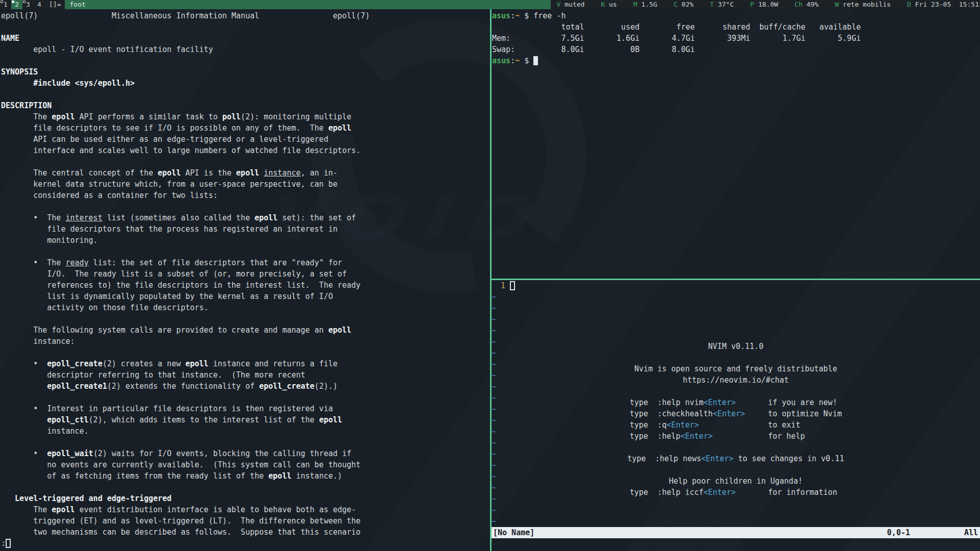  What do you see at coordinates (898, 533) in the screenshot?
I see `ruler-position: 0,0-1` at bounding box center [898, 533].